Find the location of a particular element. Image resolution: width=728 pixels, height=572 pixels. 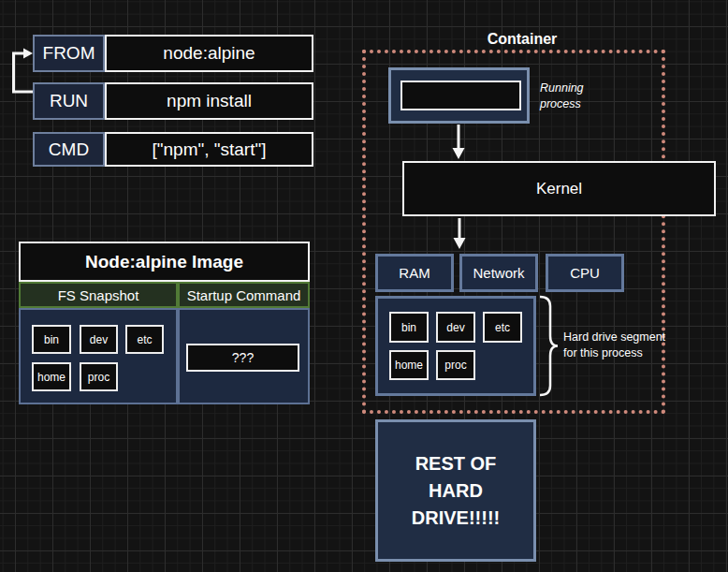

image-fs-folder-etc: etc is located at coordinates (144, 339).